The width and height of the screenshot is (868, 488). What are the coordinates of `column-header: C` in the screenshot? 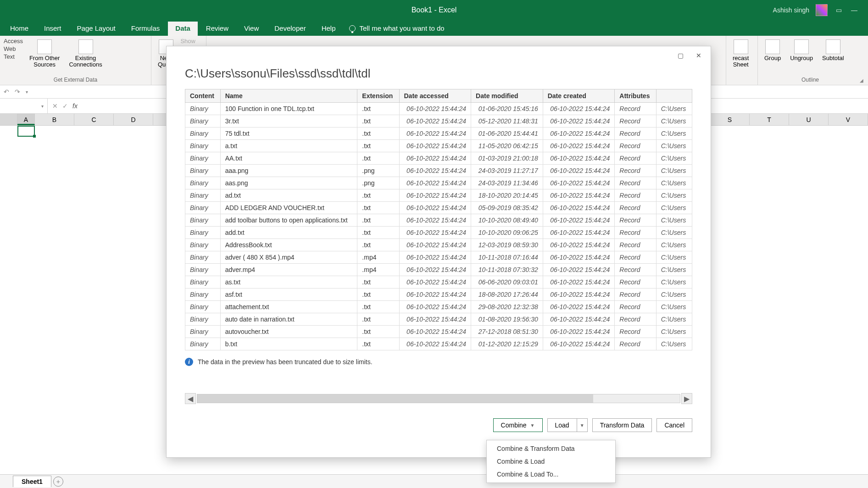 It's located at (94, 119).